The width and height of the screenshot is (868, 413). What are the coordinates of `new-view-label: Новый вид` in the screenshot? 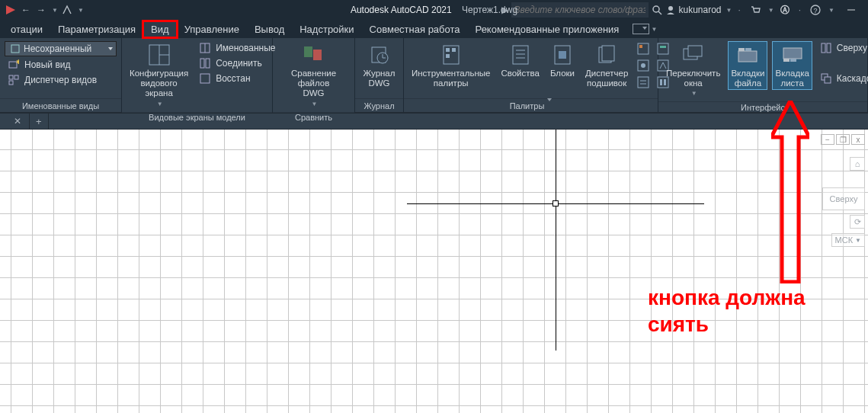 It's located at (47, 65).